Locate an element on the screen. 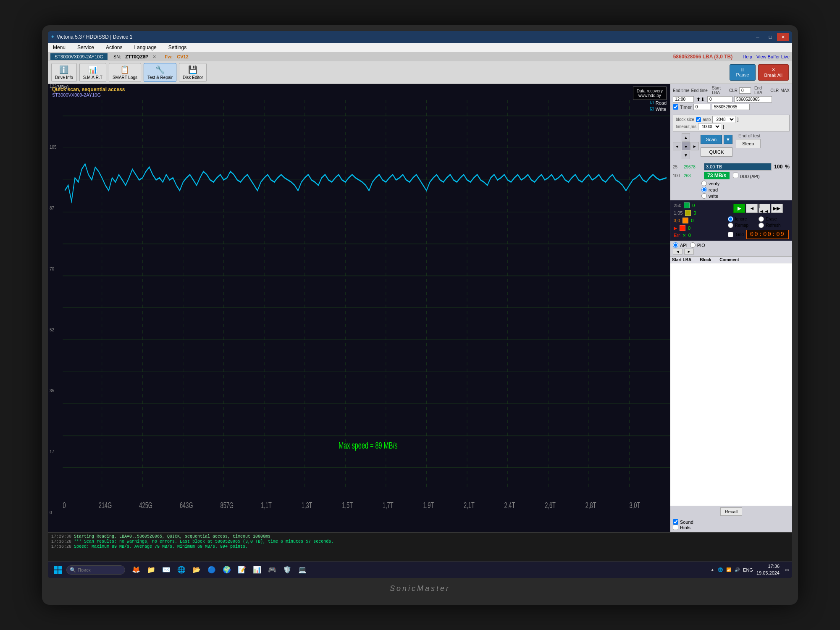 The width and height of the screenshot is (840, 630). taskbar-icon-word: 📝 is located at coordinates (242, 570).